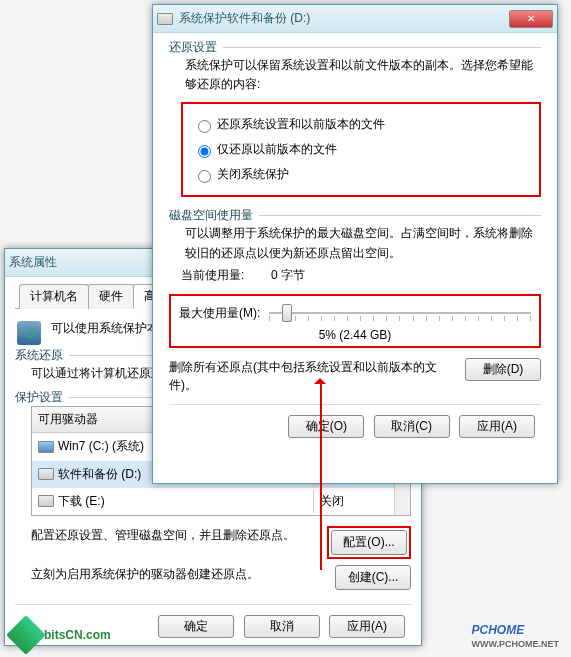  Describe the element at coordinates (369, 542) in the screenshot. I see `configure-button: 配置(O)...` at that location.